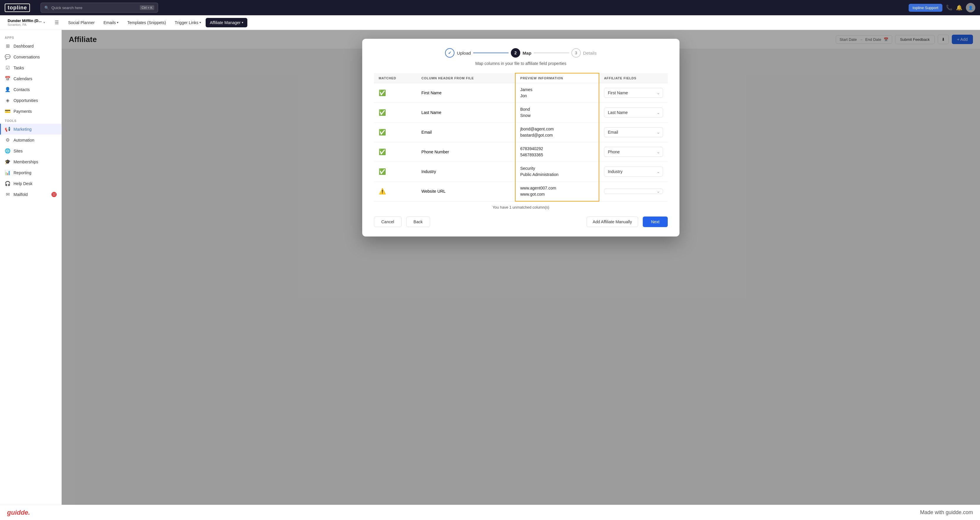 The width and height of the screenshot is (980, 520). What do you see at coordinates (30, 89) in the screenshot?
I see `sidebar-item-contacts: 👤 Contacts` at bounding box center [30, 89].